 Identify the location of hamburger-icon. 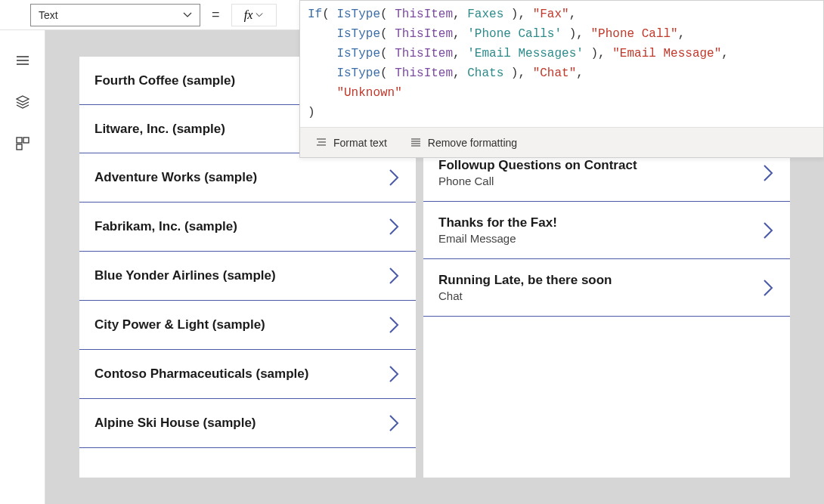
(23, 60).